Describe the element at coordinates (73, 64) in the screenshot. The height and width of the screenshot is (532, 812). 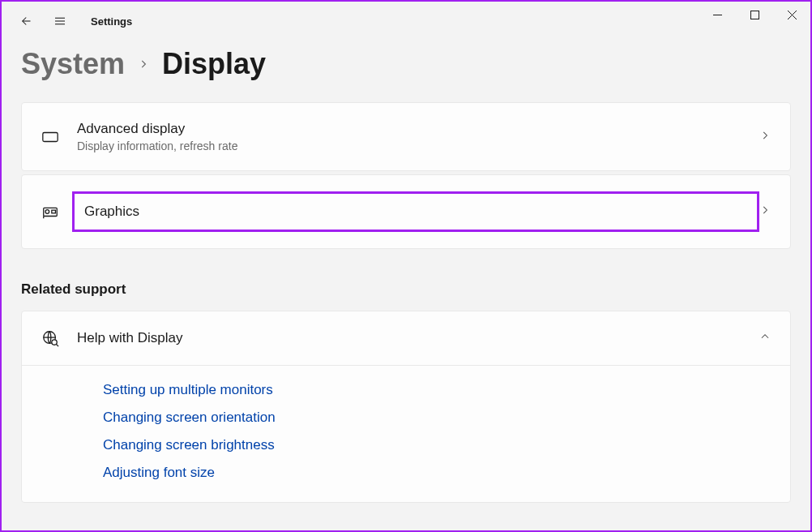
I see `breadcrumb-parent: System` at that location.